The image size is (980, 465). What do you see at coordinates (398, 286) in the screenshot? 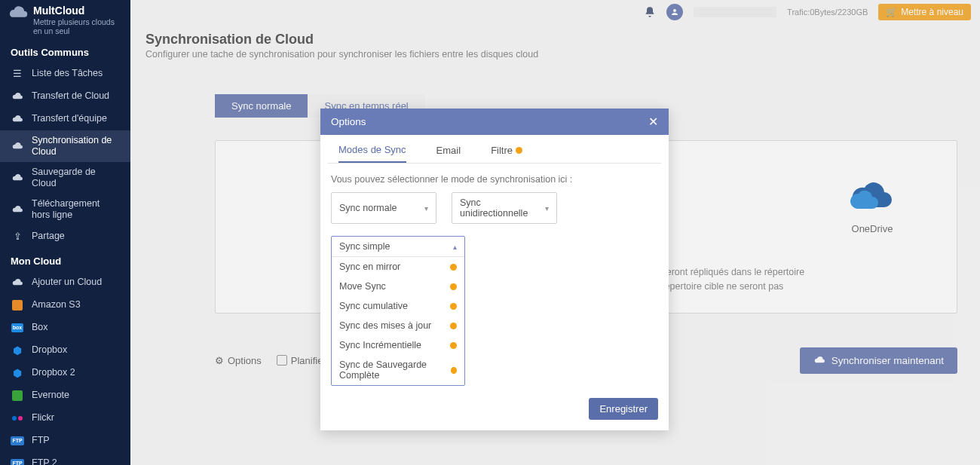
I see `dropdown-item-move: Move Sync` at bounding box center [398, 286].